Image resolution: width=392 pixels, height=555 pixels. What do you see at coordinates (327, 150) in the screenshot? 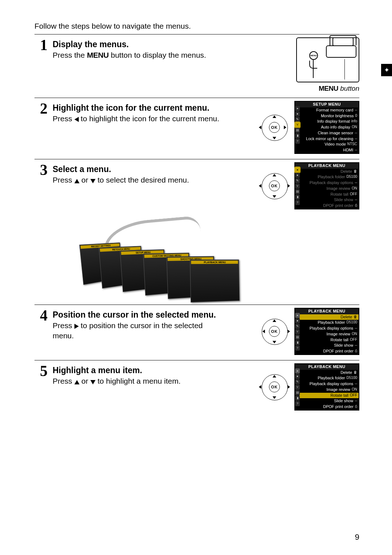
I see `menu-row-label: HDMI` at bounding box center [327, 150].